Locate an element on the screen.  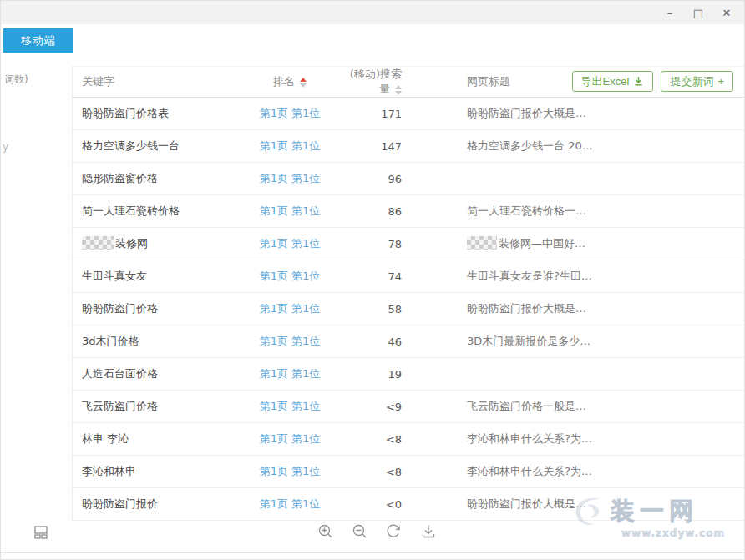
volume-cell: 147 is located at coordinates (378, 147).